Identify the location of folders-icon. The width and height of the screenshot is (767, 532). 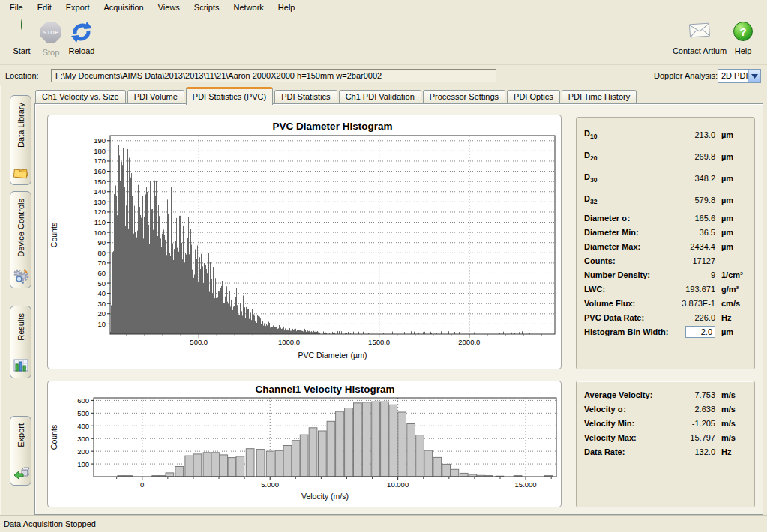
(21, 172).